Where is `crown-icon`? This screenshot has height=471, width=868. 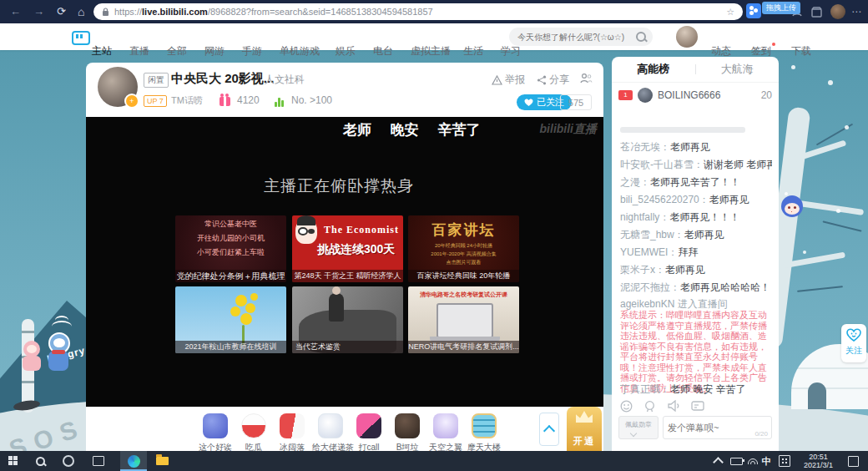
crown-icon is located at coordinates (584, 417).